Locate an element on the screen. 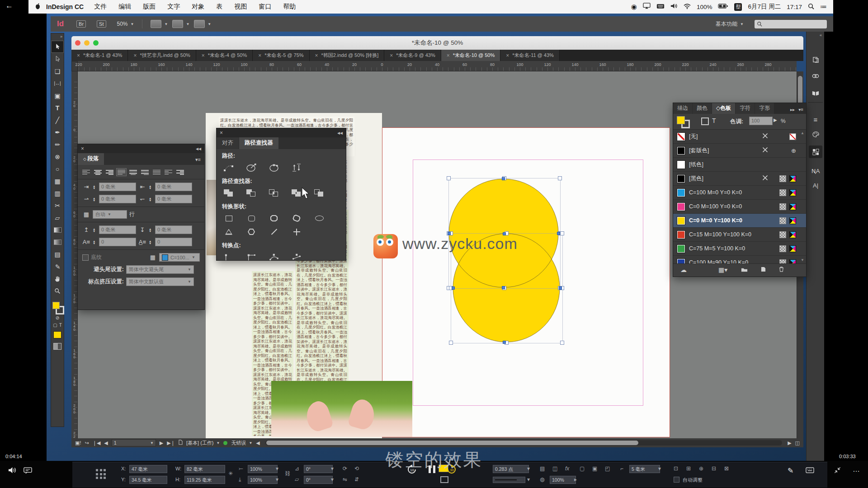  document-tab: ×*未命名-4 @ 50% is located at coordinates (224, 55).